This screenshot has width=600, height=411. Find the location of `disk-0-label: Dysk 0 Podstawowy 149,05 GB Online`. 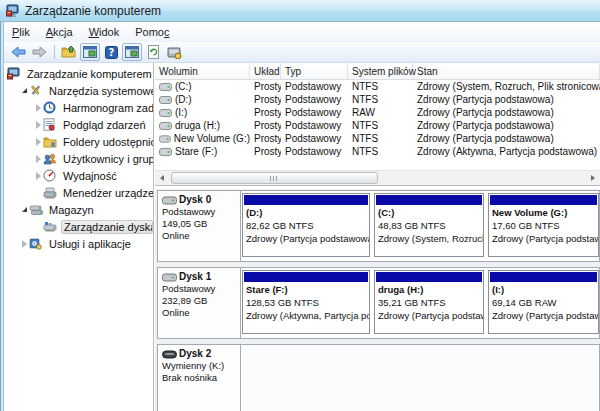

disk-0-label: Dysk 0 Podstawowy 149,05 GB Online is located at coordinates (200, 226).